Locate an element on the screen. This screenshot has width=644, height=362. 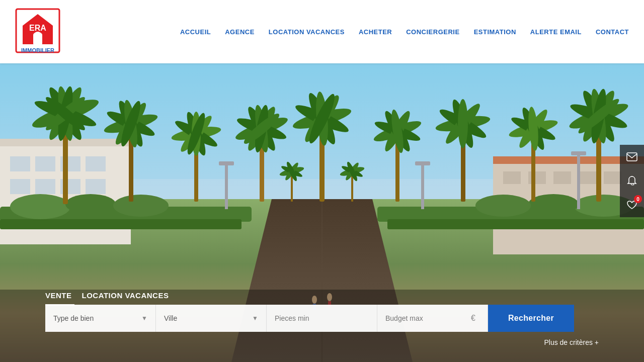
budget-max-input is located at coordinates (428, 318).